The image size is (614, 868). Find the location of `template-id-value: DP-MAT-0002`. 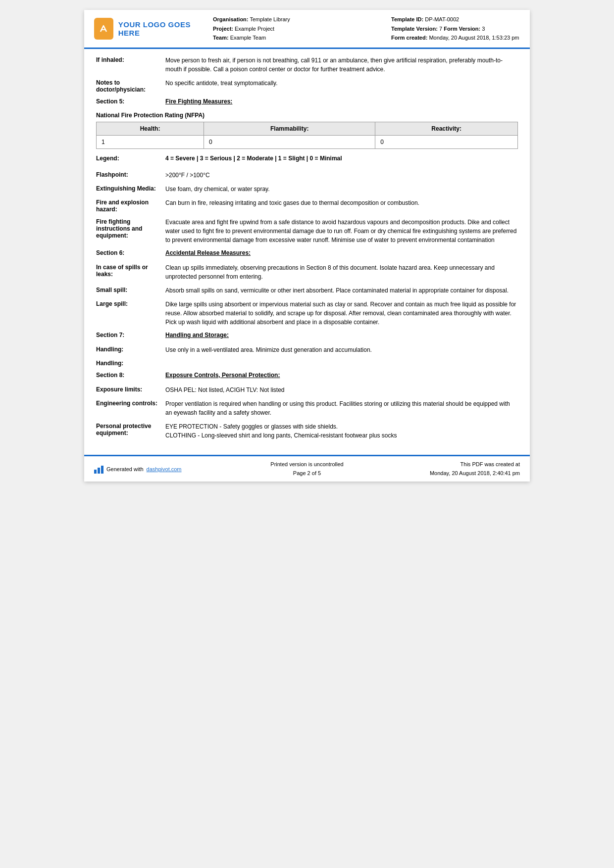

template-id-value: DP-MAT-0002 is located at coordinates (442, 19).